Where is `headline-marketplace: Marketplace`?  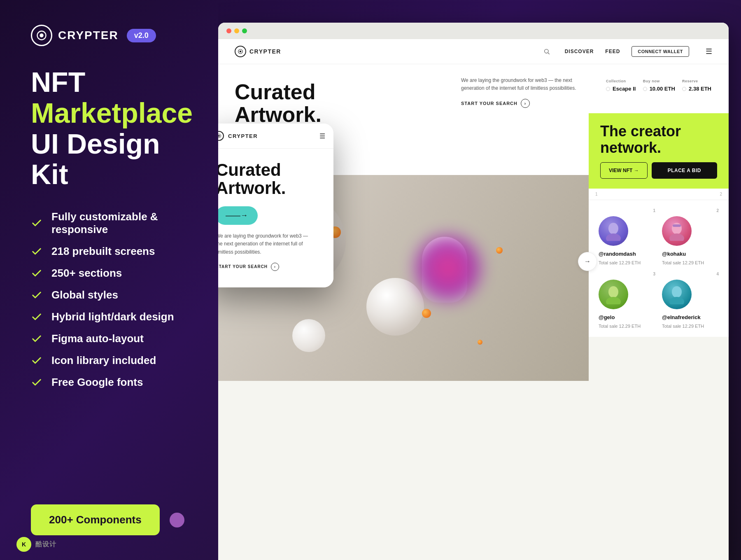
headline-marketplace: Marketplace is located at coordinates (112, 113).